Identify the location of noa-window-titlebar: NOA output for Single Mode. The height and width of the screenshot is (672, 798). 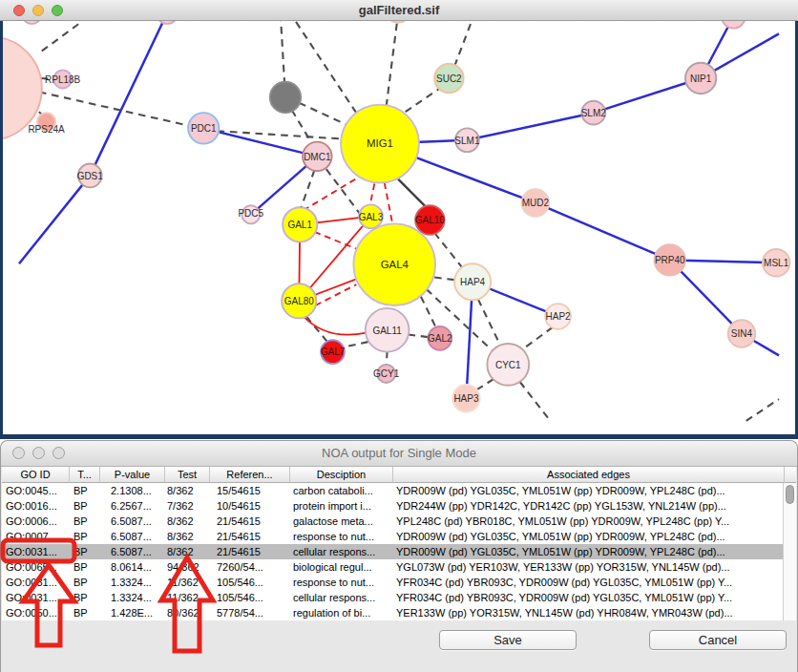
(399, 454).